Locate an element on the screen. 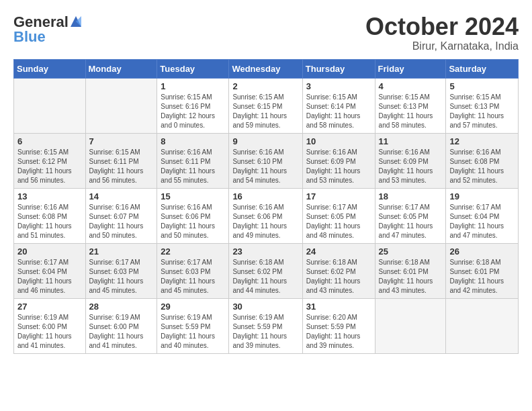  weekday-header-row: SundayMondayTuesdayWednesdayThursdayFrid… is located at coordinates (266, 68).